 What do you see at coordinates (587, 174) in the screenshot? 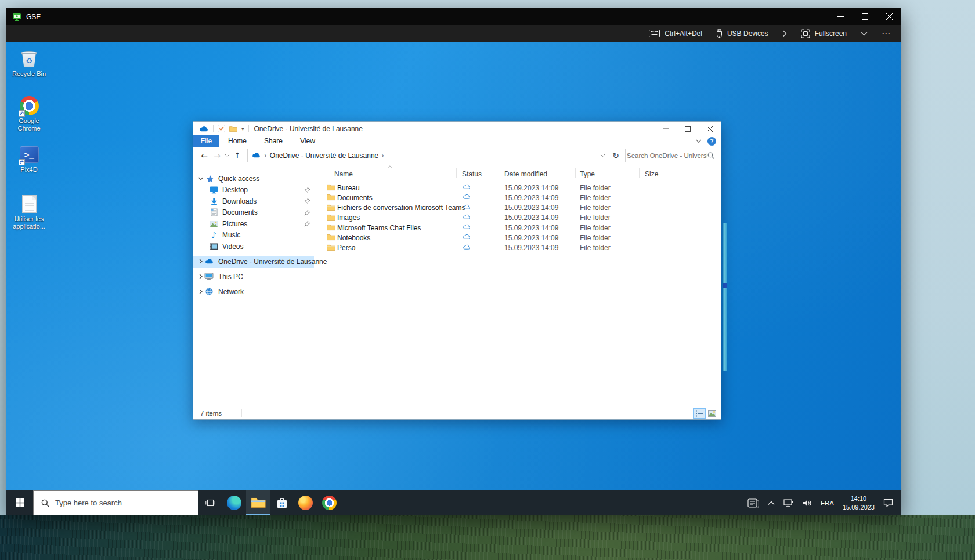
I see `column-header-type: Type` at bounding box center [587, 174].